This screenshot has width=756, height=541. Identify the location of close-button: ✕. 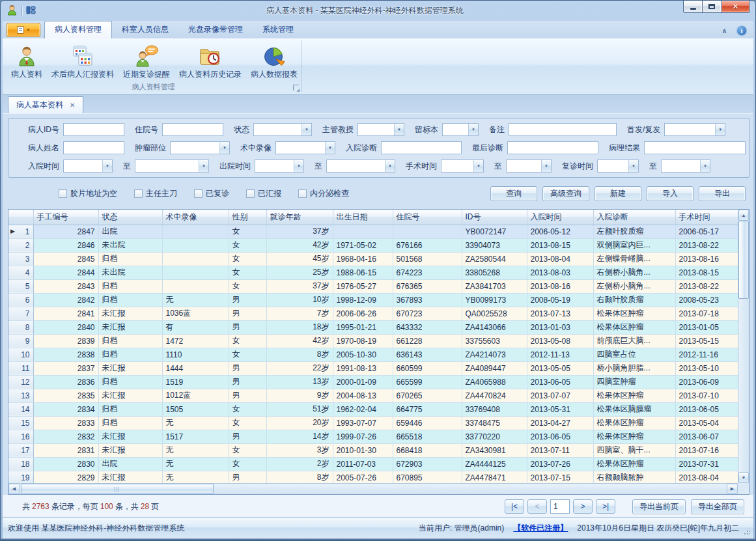
(736, 7).